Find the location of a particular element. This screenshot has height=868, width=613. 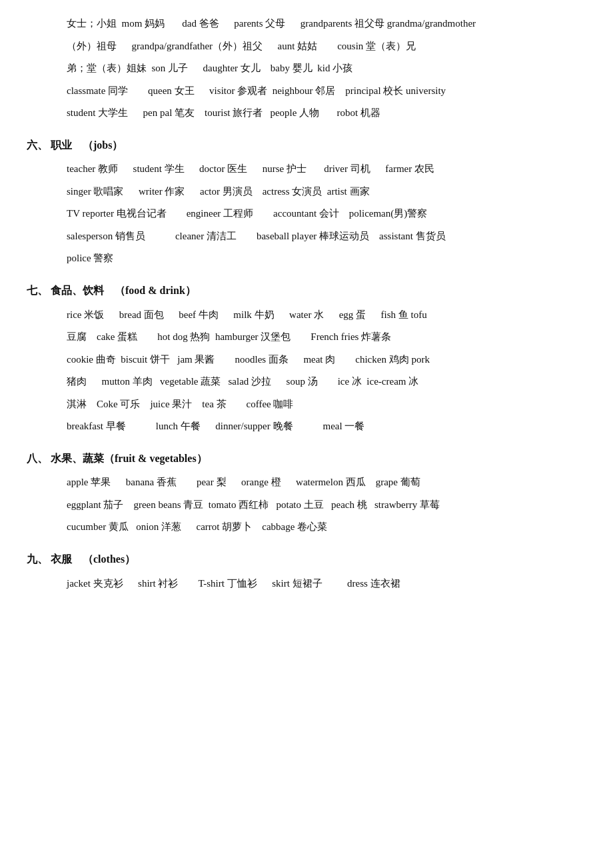

s7-line-4: 猪肉 mutton 羊肉 vegetable 蔬菜 salad 沙拉 soup … is located at coordinates (326, 382).